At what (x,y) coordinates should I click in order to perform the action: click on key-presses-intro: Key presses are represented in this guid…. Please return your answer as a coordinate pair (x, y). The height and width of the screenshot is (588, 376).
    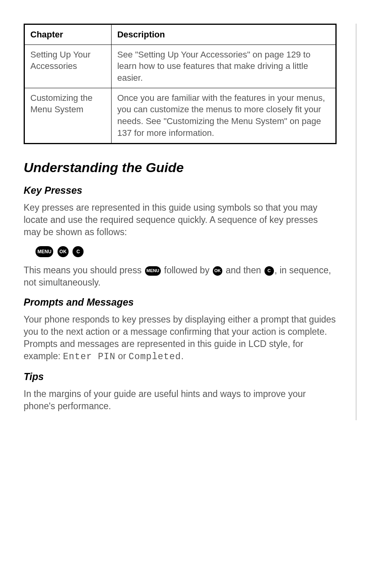
    Looking at the image, I should click on (180, 220).